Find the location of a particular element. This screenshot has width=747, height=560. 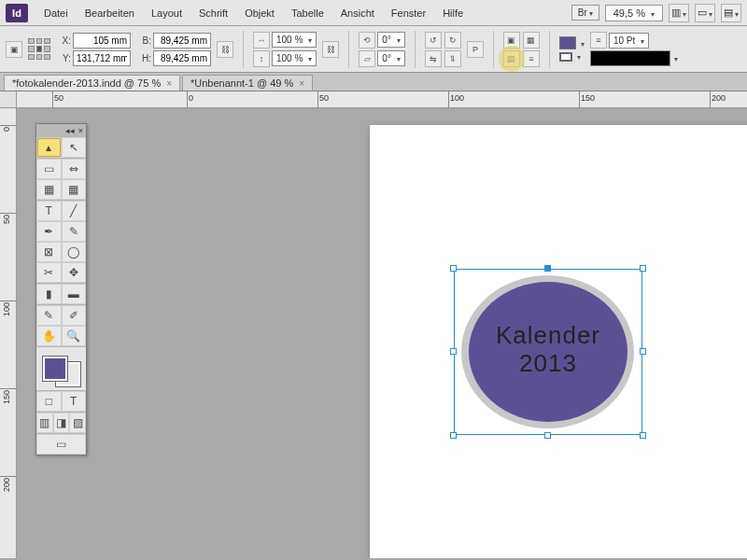

content-placer-tool: ▦ is located at coordinates (75, 189).